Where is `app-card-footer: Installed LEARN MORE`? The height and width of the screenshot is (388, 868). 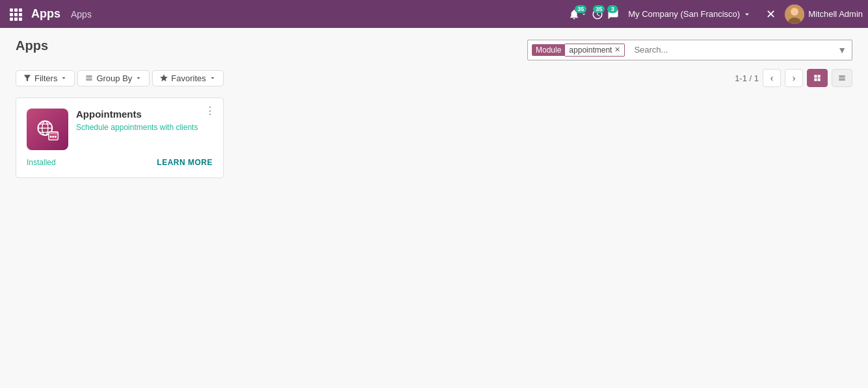 app-card-footer: Installed LEARN MORE is located at coordinates (120, 162).